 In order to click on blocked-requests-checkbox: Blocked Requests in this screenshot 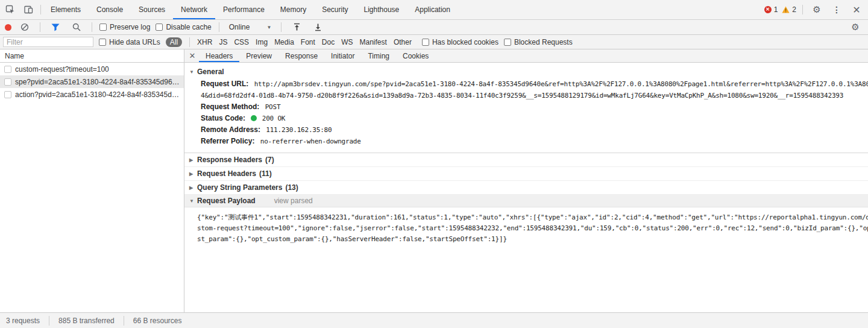, I will do `click(538, 42)`.